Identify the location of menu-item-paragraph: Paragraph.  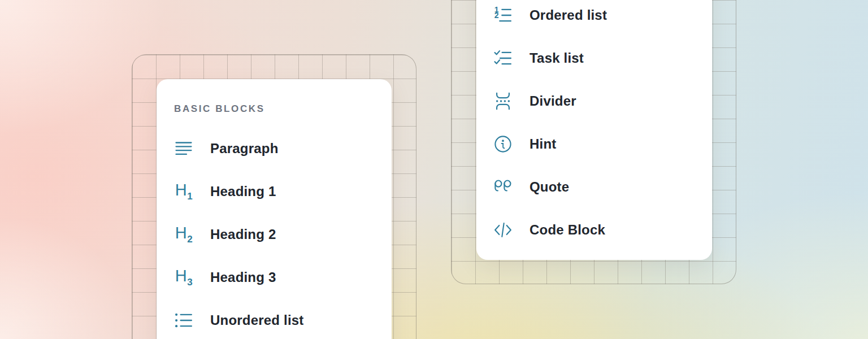
(274, 149).